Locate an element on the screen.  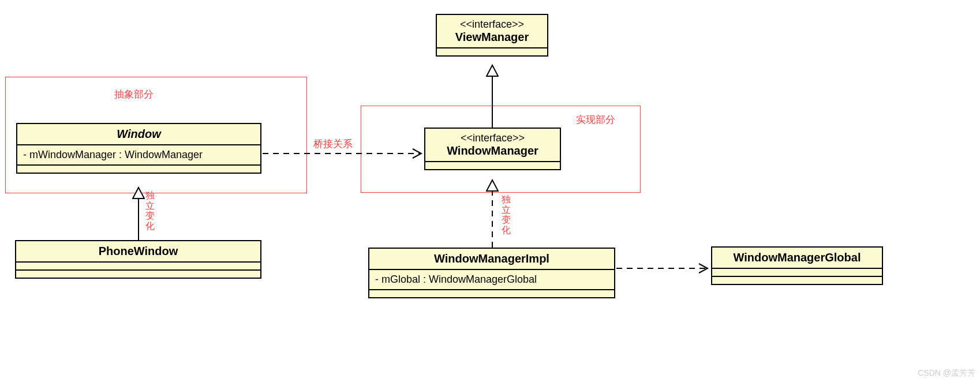
viewmanager-interface: <<interface>> ViewManager is located at coordinates (492, 35).